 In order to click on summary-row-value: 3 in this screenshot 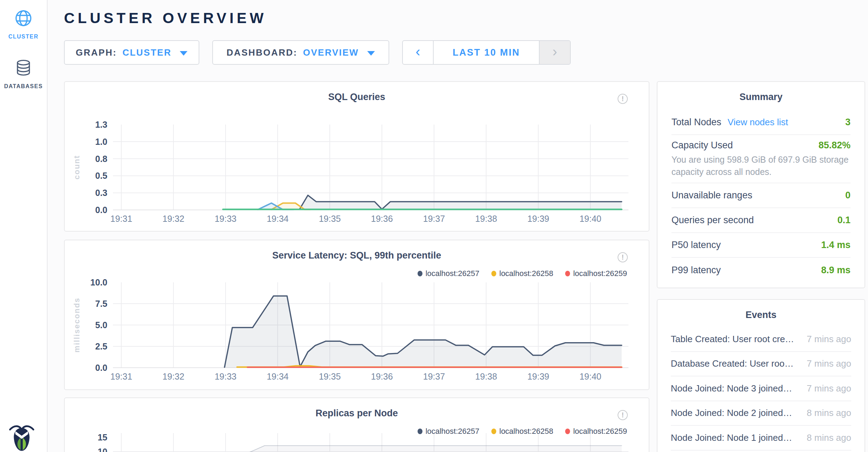, I will do `click(848, 122)`.